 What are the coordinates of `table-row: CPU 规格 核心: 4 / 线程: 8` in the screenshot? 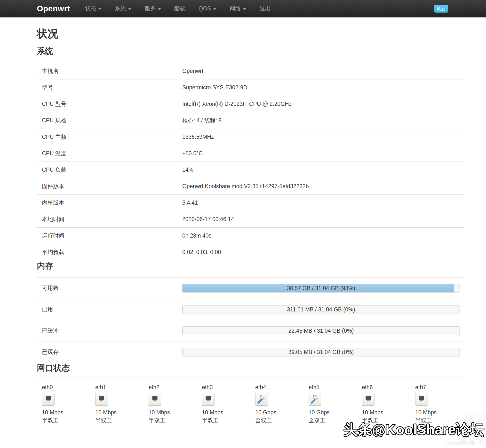 It's located at (250, 120).